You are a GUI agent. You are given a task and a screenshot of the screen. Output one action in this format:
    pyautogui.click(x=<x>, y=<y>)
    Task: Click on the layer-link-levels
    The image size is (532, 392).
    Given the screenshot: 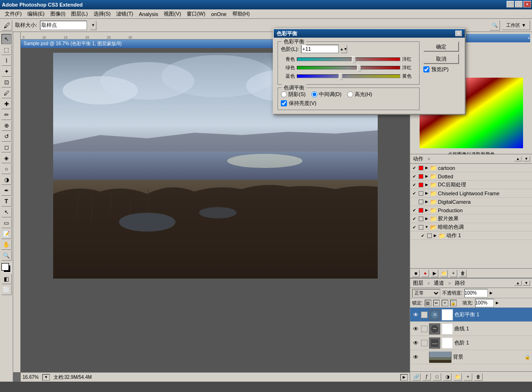 What is the action you would take?
    pyautogui.click(x=424, y=343)
    